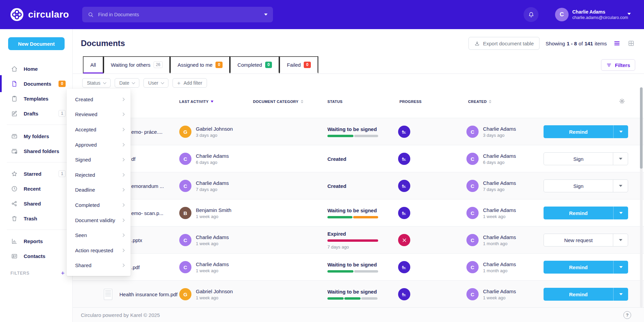 The height and width of the screenshot is (322, 644). Describe the element at coordinates (255, 65) in the screenshot. I see `tab-completed: Completed0` at that location.